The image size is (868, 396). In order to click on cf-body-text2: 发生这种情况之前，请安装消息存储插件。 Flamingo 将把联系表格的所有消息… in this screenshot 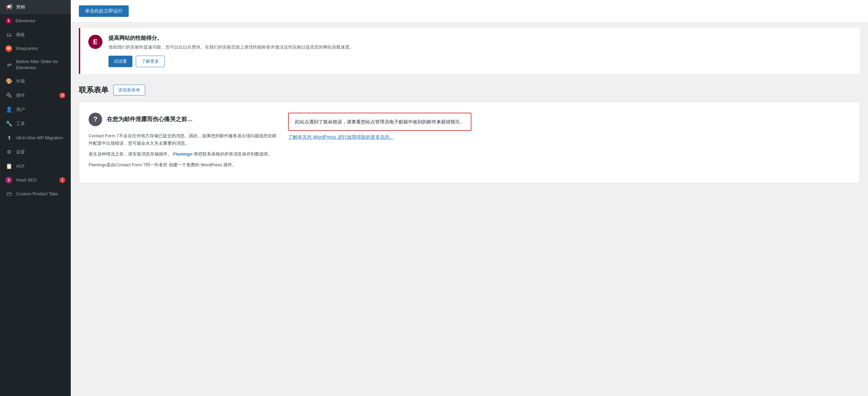, I will do `click(183, 154)`.